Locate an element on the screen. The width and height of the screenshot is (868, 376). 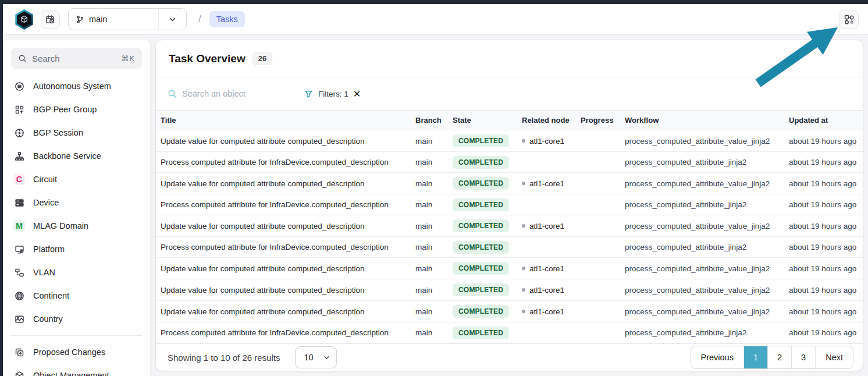
sidebar-item-label: Device is located at coordinates (46, 203).